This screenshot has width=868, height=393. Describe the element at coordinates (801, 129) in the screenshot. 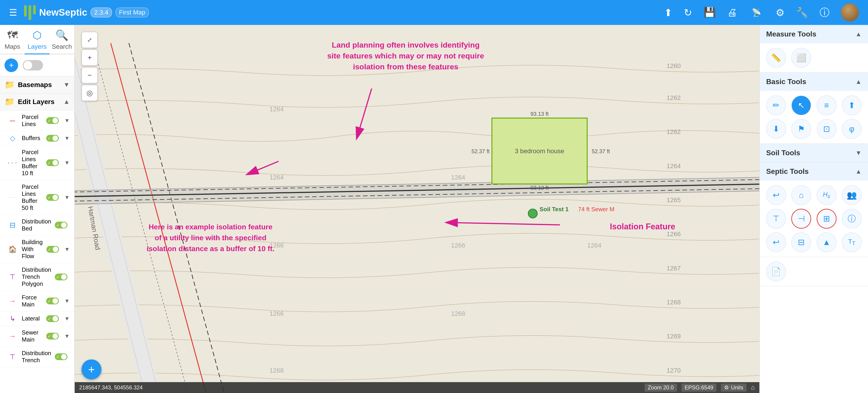

I see `flag-tool-button: ⚑` at that location.